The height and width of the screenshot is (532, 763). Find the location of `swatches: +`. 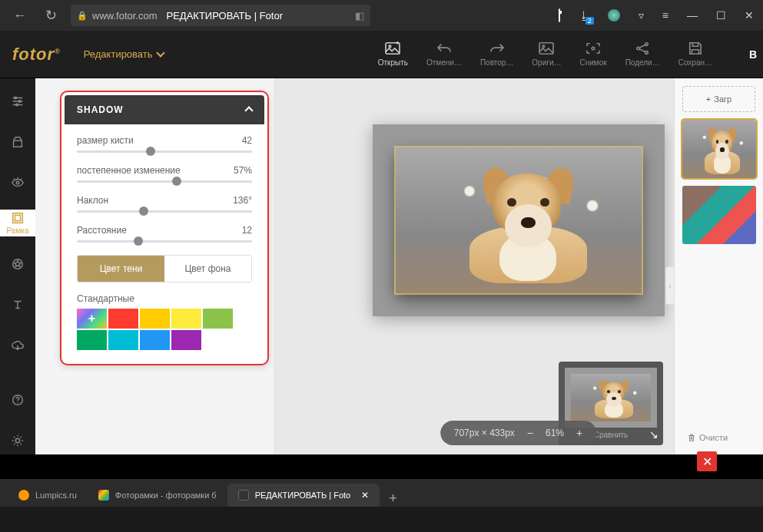

swatches: + is located at coordinates (164, 329).